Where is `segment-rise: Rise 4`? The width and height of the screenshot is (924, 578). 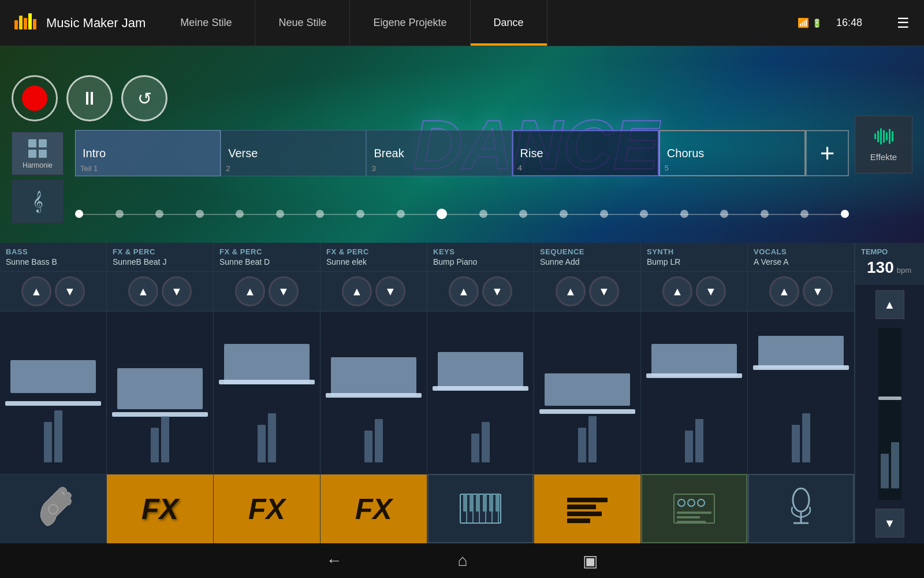 segment-rise: Rise 4 is located at coordinates (586, 153).